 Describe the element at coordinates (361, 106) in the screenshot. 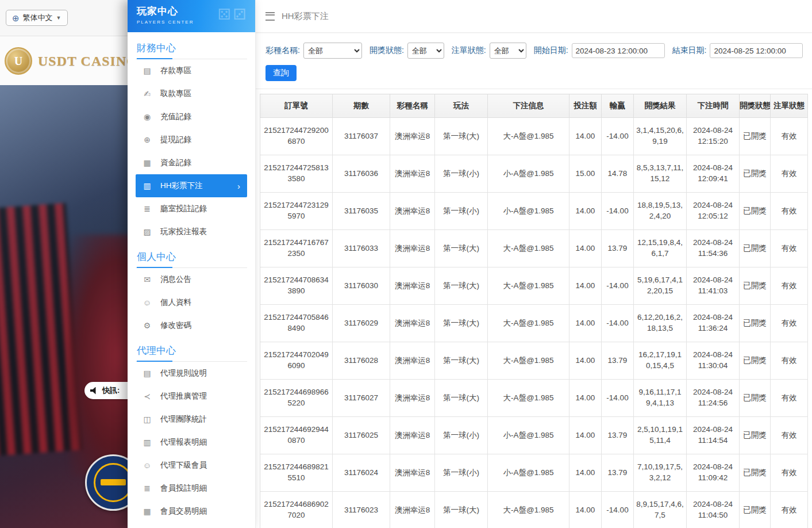

I see `column-header-period: 期數` at that location.